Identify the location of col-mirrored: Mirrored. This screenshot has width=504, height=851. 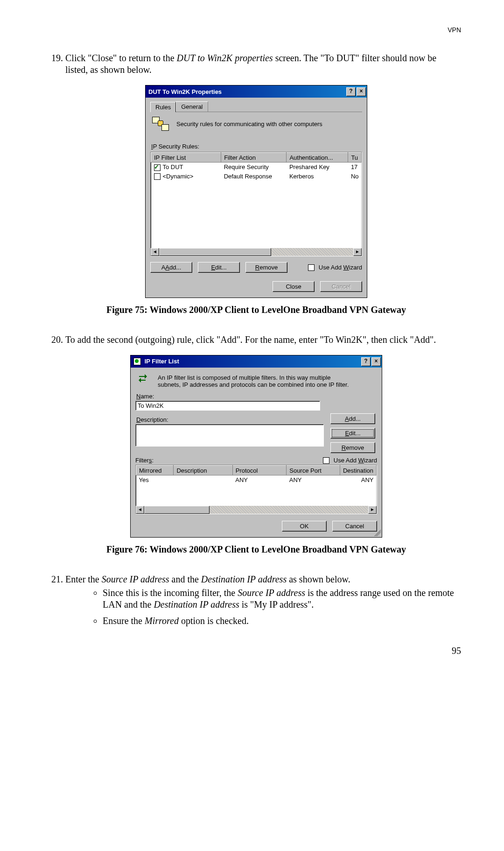
(155, 471).